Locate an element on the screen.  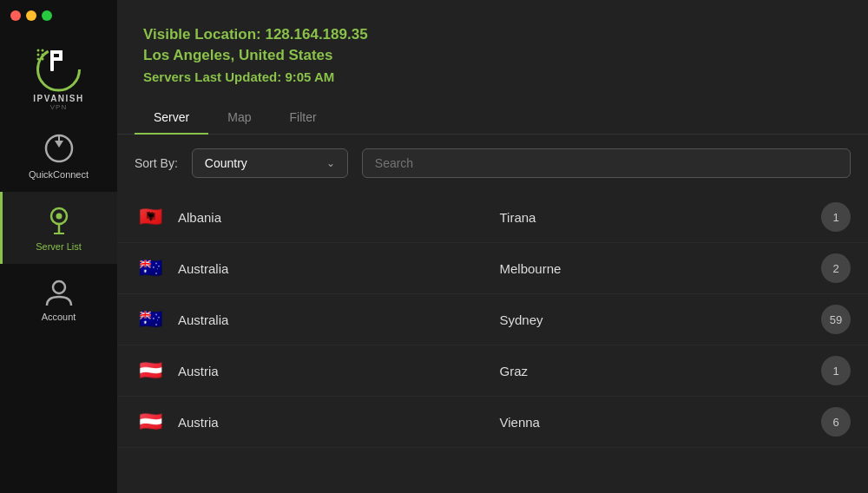
city-name: Sydney is located at coordinates (661, 319).